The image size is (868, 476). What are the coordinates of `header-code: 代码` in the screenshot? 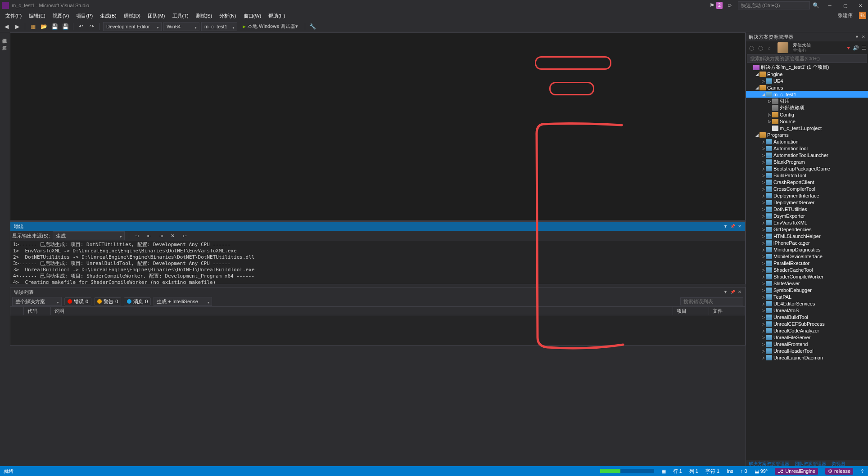 It's located at (37, 311).